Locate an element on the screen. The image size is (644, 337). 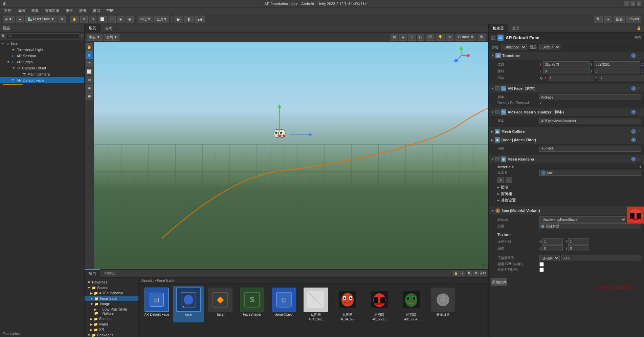
inspector-tab: 检查器 is located at coordinates (498, 28).